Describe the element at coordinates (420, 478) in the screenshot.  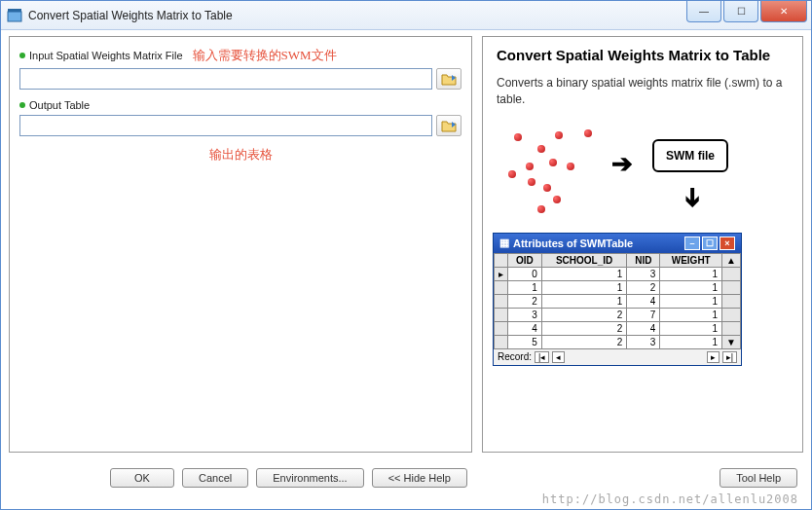
I see `hide-help-button: << Hide Help` at that location.